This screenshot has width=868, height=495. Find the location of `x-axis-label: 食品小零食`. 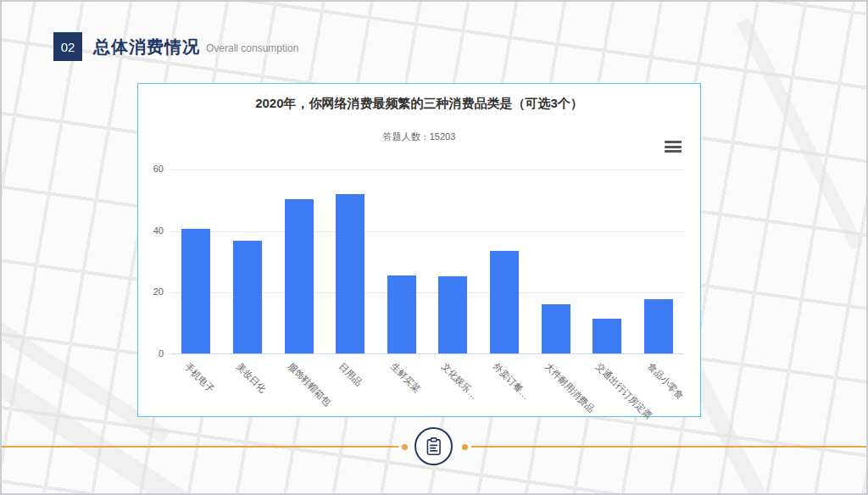

x-axis-label: 食品小零食 is located at coordinates (665, 381).